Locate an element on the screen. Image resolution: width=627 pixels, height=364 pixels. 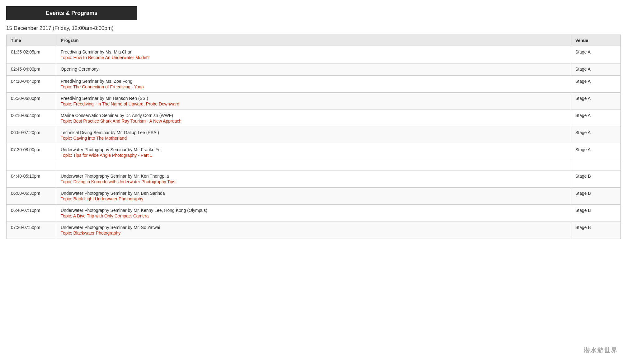
program-topic-text: Topic: The Connection of Freediving · Yo… is located at coordinates (314, 87).